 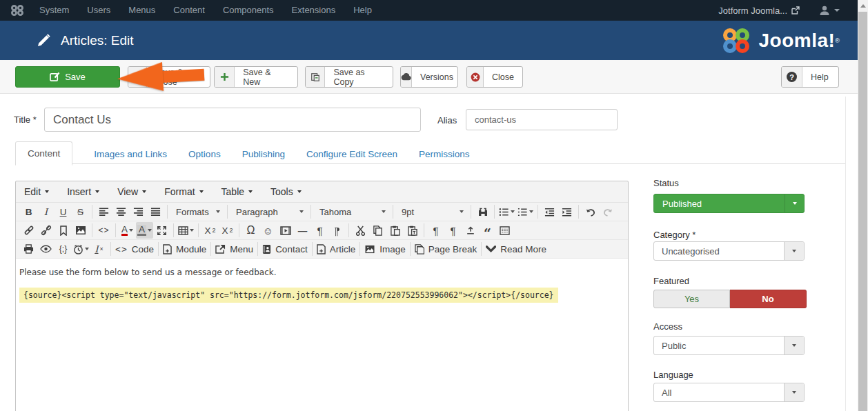 What do you see at coordinates (29, 212) in the screenshot?
I see `bold-icon: B` at bounding box center [29, 212].